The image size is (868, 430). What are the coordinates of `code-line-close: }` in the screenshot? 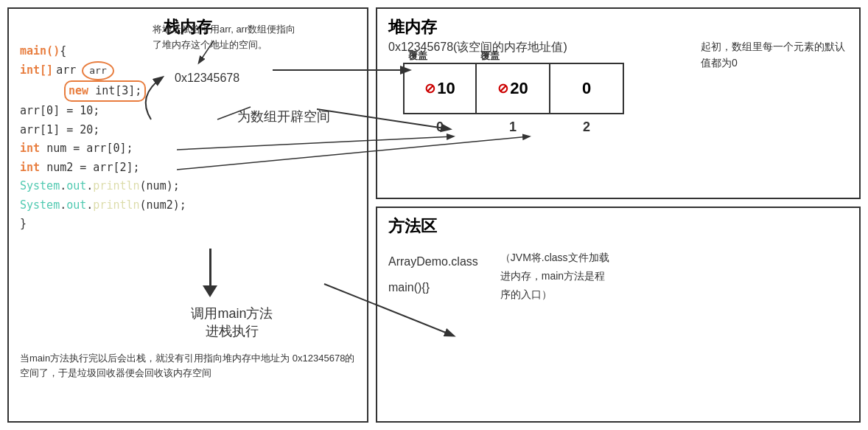 It's located at (188, 224).